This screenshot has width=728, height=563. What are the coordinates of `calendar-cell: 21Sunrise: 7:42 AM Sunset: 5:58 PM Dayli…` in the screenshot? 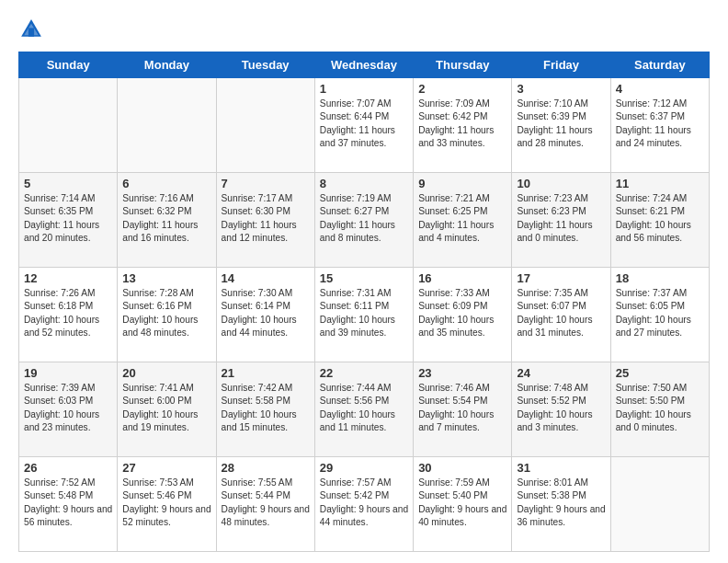 It's located at (265, 410).